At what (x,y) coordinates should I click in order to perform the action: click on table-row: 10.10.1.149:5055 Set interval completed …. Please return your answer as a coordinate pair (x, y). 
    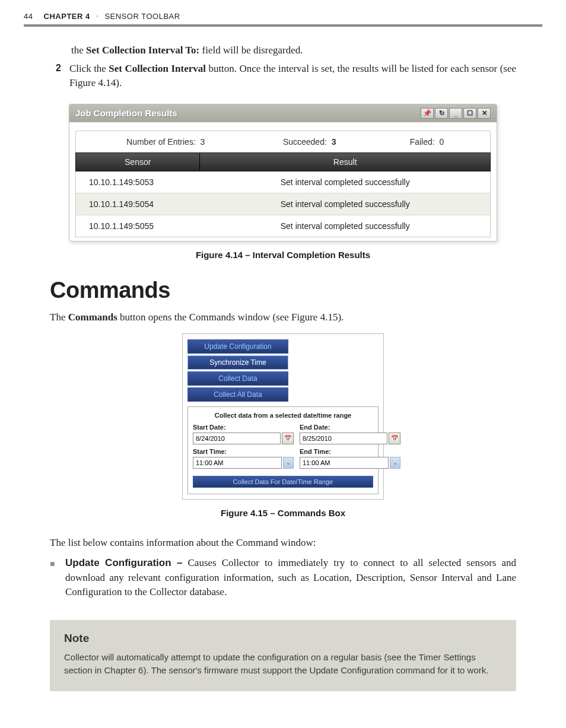
    Looking at the image, I should click on (283, 227).